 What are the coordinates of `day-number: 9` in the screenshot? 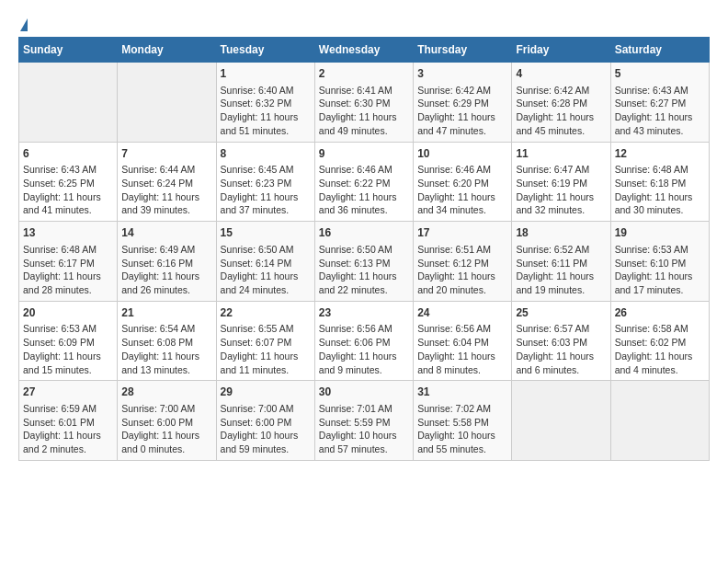 It's located at (364, 155).